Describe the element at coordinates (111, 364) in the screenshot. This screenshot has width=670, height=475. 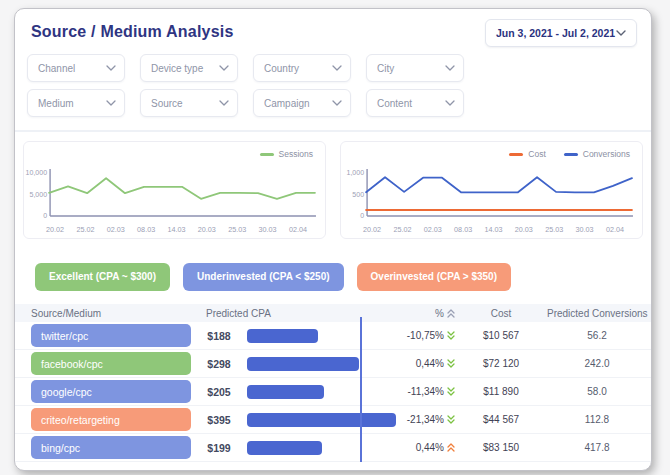
I see `source-medium-pill: facebook/cpc` at that location.